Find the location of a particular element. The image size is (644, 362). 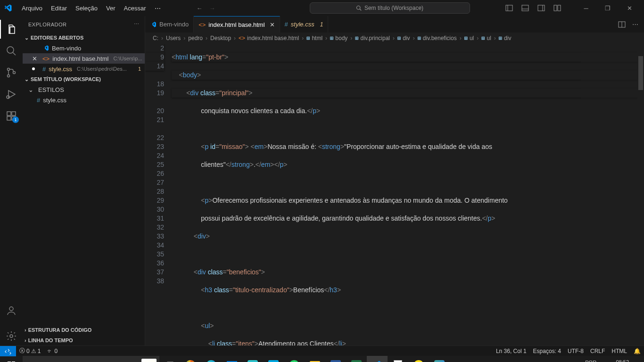

nav-forward-icon: → is located at coordinates (212, 8).